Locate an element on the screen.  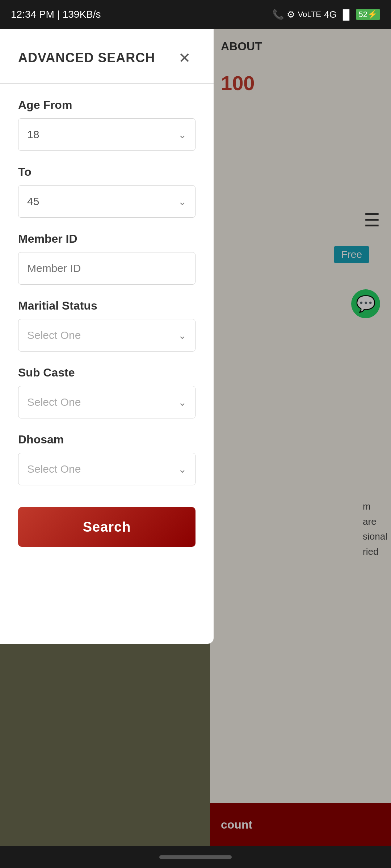
bottom-pill is located at coordinates (196, 857).